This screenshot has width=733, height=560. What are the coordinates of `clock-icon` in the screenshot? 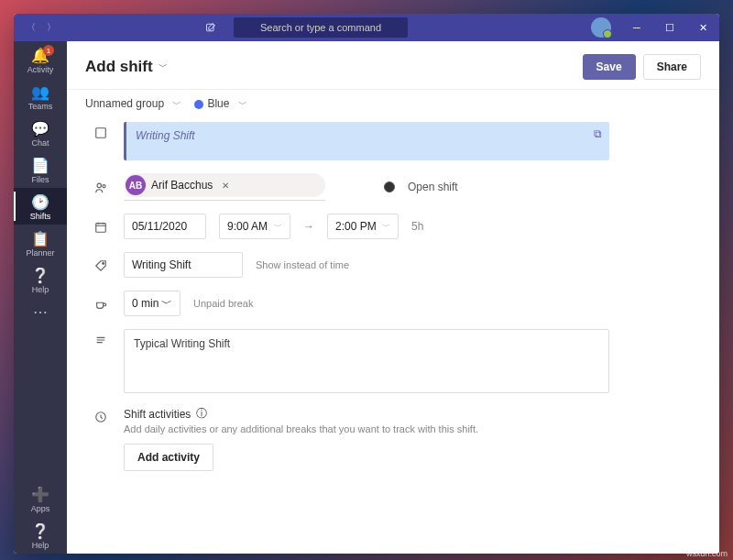 It's located at (103, 416).